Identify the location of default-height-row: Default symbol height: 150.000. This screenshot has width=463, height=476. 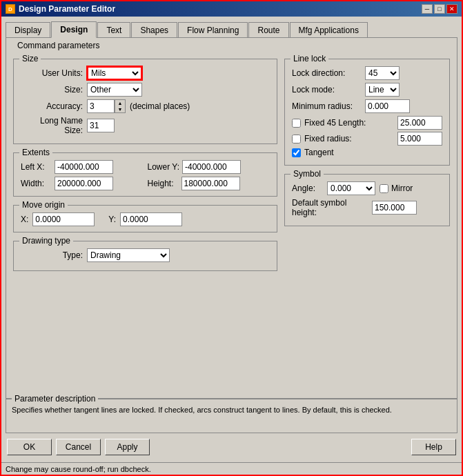
(367, 208).